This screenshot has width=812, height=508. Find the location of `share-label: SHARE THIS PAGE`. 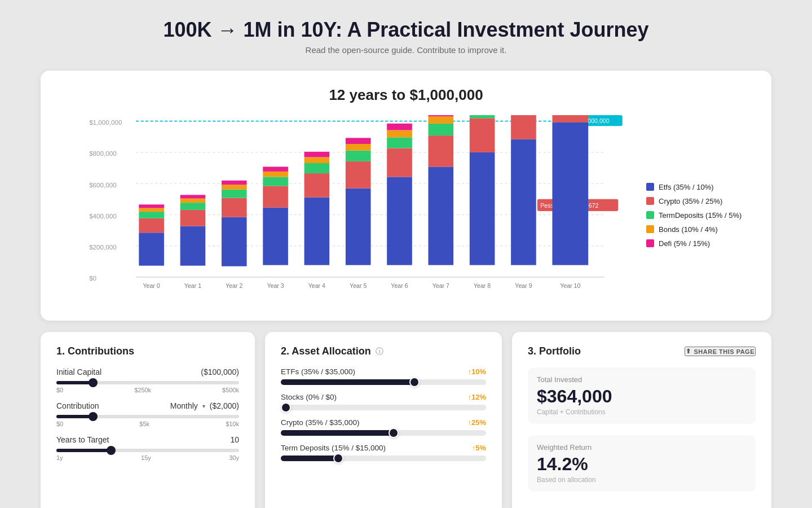

share-label: SHARE THIS PAGE is located at coordinates (724, 352).